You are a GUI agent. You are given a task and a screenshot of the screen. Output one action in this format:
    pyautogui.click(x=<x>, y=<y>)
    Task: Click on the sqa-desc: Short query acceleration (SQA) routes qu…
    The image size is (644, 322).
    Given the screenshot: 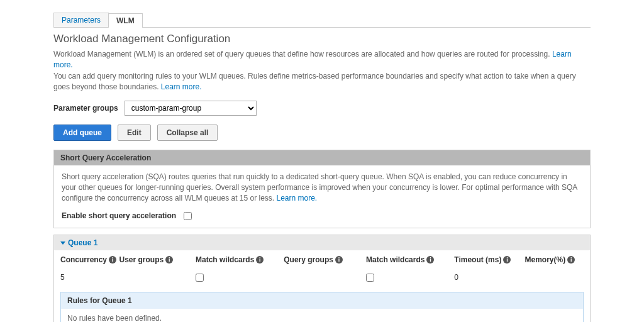 What is the action you would take?
    pyautogui.click(x=319, y=187)
    